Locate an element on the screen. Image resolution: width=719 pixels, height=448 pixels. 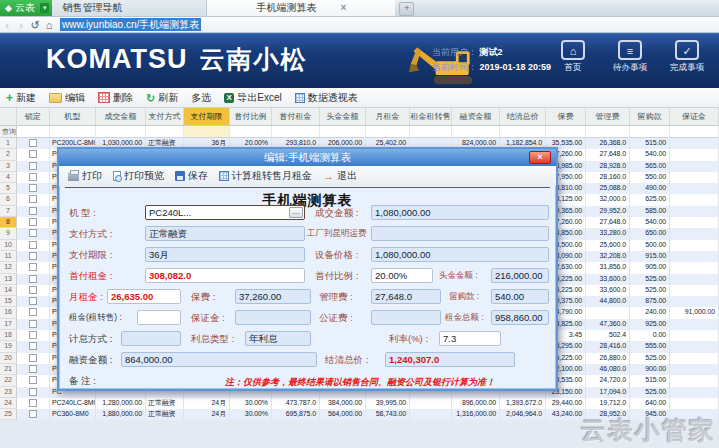
home-icon: ⌂ is located at coordinates (49, 25).